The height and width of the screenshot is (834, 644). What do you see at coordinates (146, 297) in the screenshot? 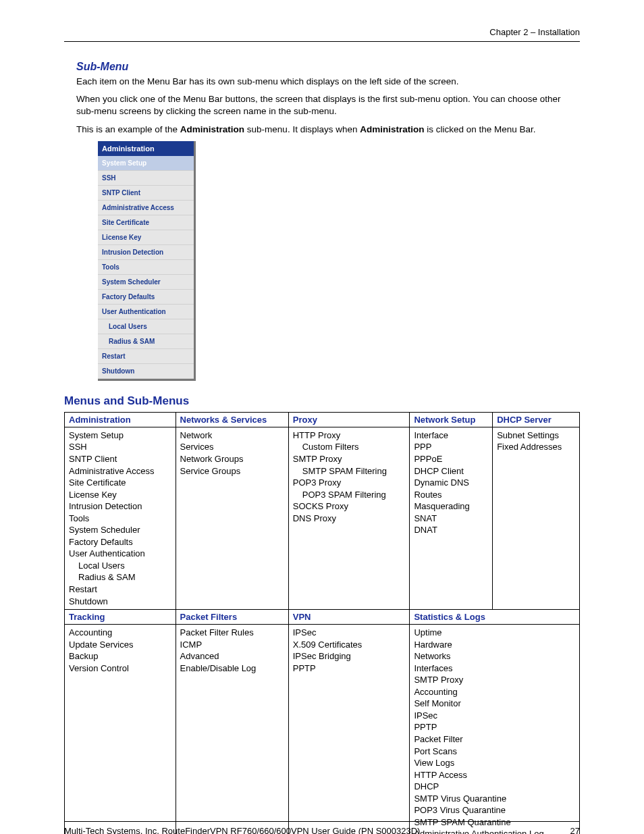
I see `submenu-item: Factory Defaults` at bounding box center [146, 297].